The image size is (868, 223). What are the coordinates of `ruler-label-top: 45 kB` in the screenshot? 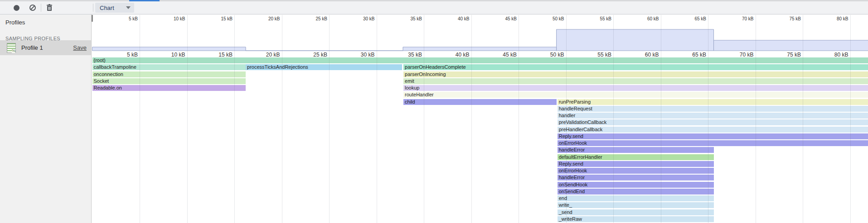 It's located at (503, 19).